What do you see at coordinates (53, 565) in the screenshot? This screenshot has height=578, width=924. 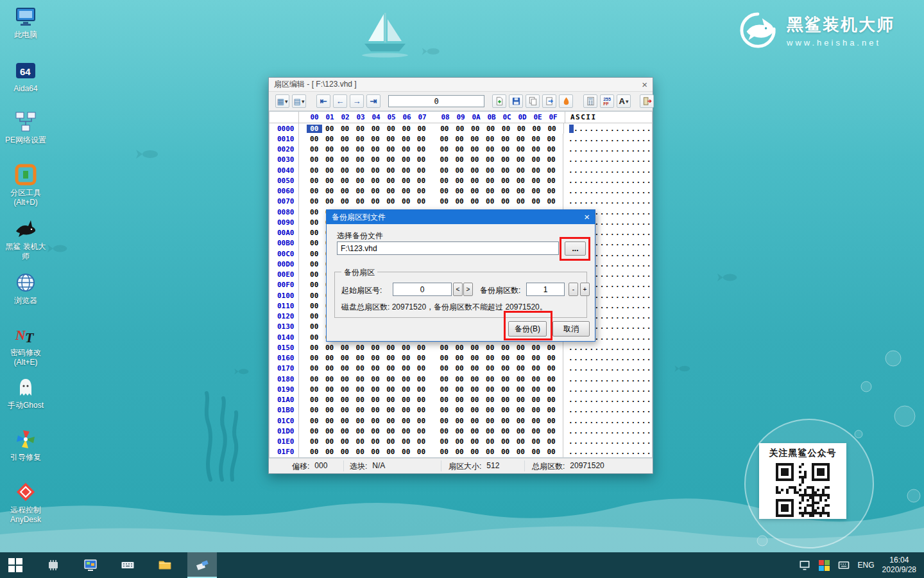 I see `taskbar-app-hardware` at bounding box center [53, 565].